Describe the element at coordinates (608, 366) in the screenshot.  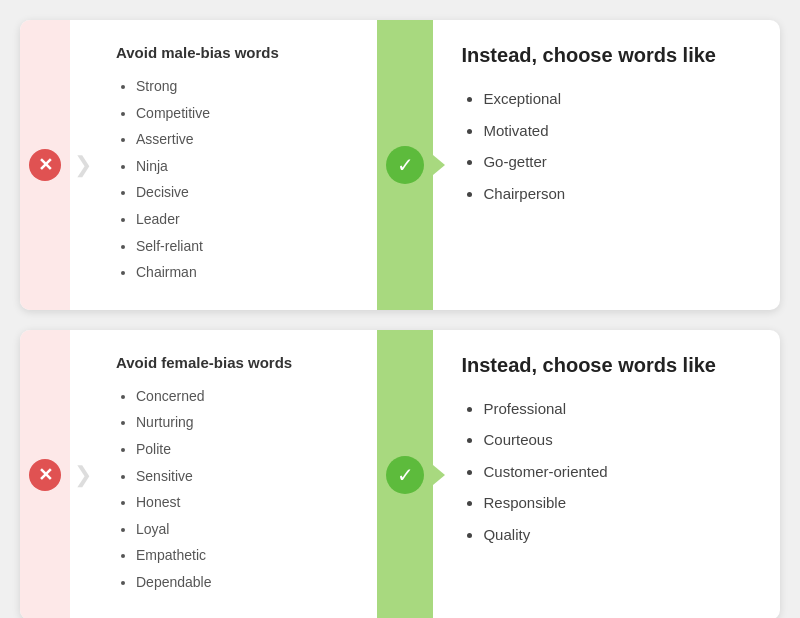
I see `instead-title-female: Instead, choose words like` at that location.